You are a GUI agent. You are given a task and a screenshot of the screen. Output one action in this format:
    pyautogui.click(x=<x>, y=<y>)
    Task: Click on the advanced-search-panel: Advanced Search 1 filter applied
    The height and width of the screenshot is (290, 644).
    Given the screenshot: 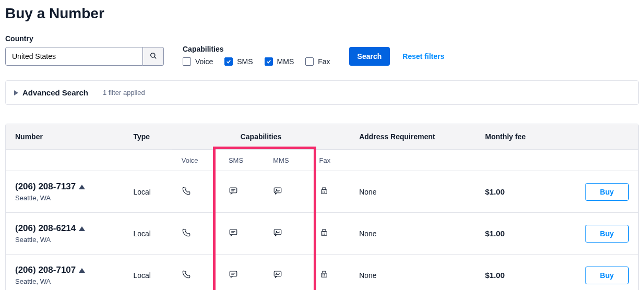 What is the action you would take?
    pyautogui.click(x=322, y=93)
    